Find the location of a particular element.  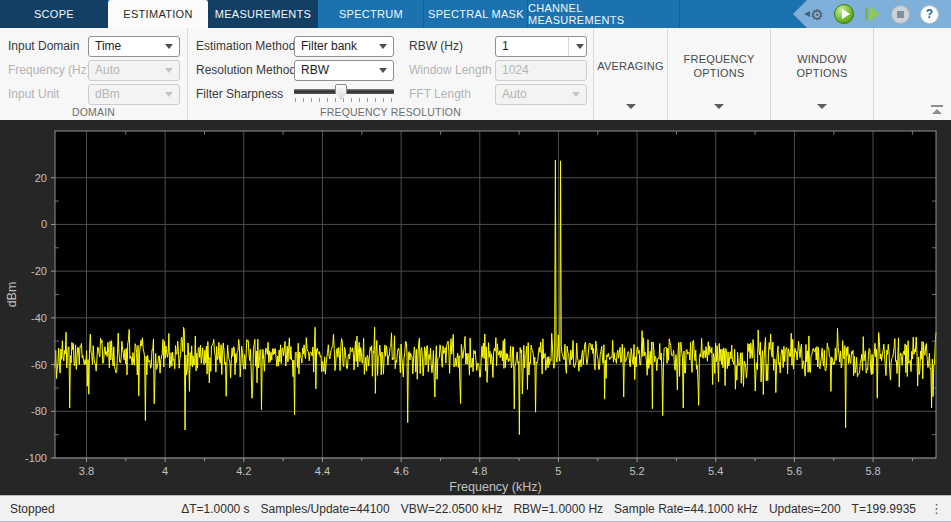

input-unit-label: Input Unit is located at coordinates (48, 94).